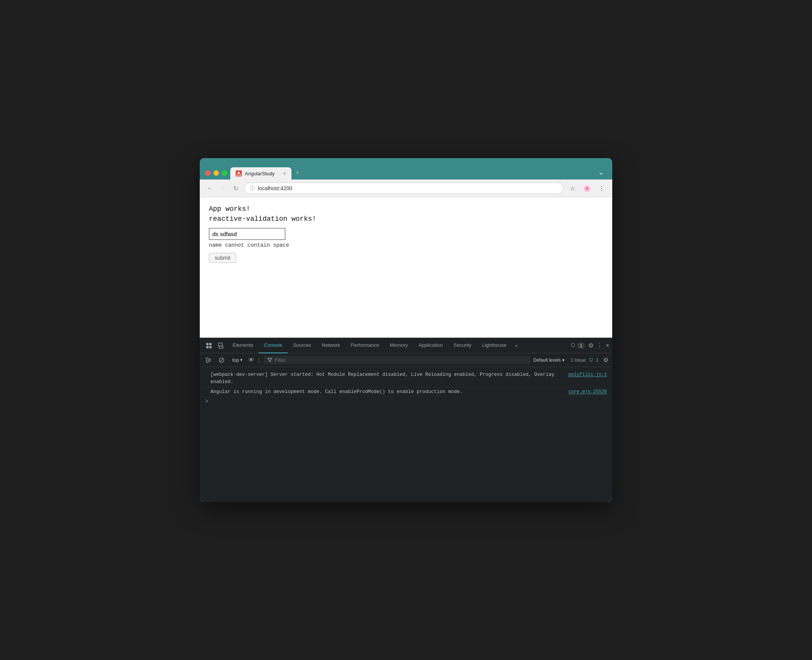 This screenshot has height=660, width=812. I want to click on close-devtools-button: ×, so click(607, 346).